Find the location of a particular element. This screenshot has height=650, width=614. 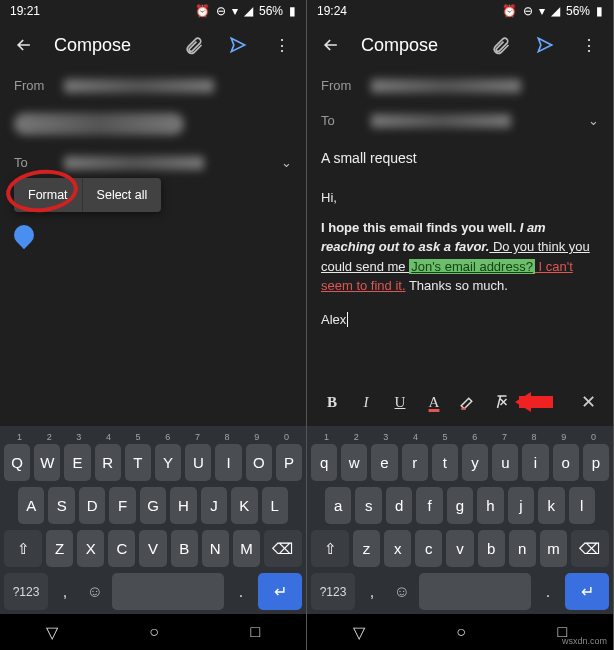

key-o: O is located at coordinates (259, 462).